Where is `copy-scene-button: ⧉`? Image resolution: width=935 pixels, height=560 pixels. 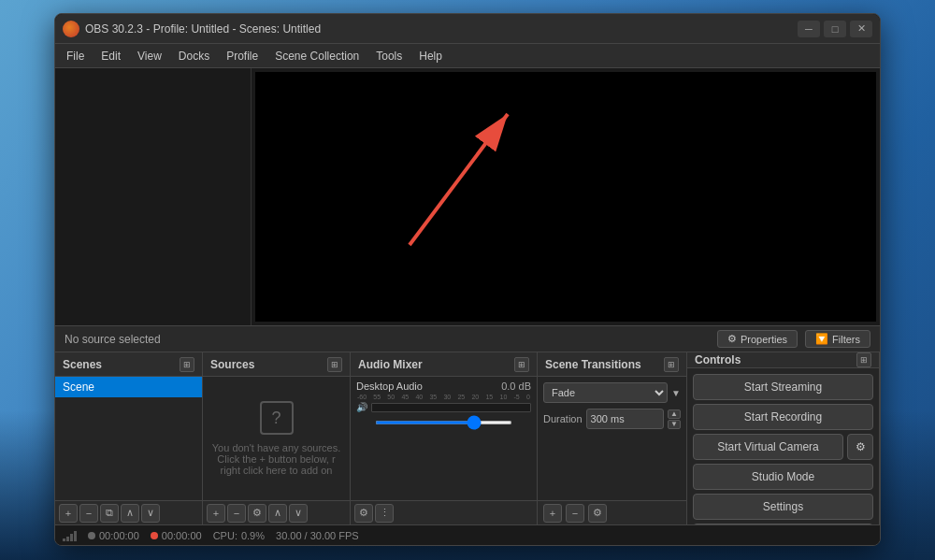 copy-scene-button: ⧉ is located at coordinates (109, 513).